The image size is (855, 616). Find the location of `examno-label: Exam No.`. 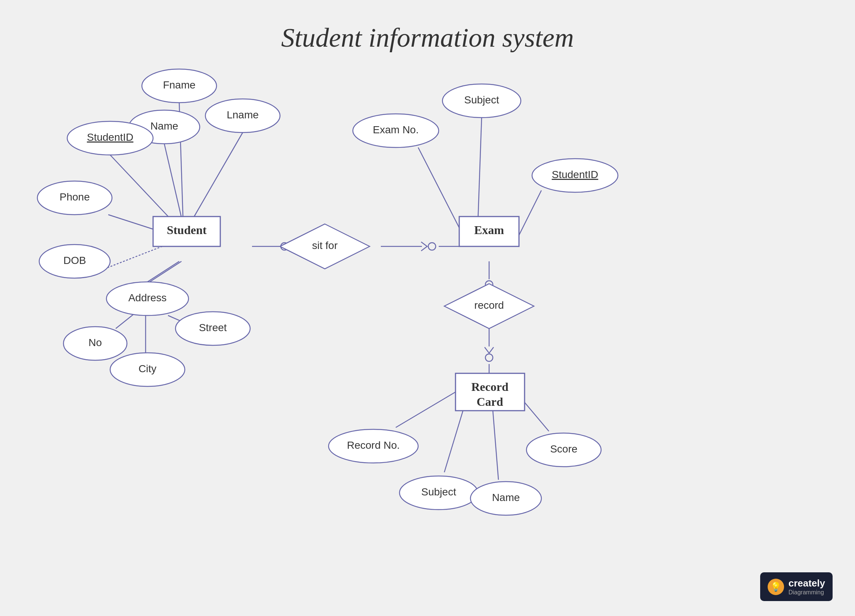

examno-label: Exam No. is located at coordinates (396, 130).